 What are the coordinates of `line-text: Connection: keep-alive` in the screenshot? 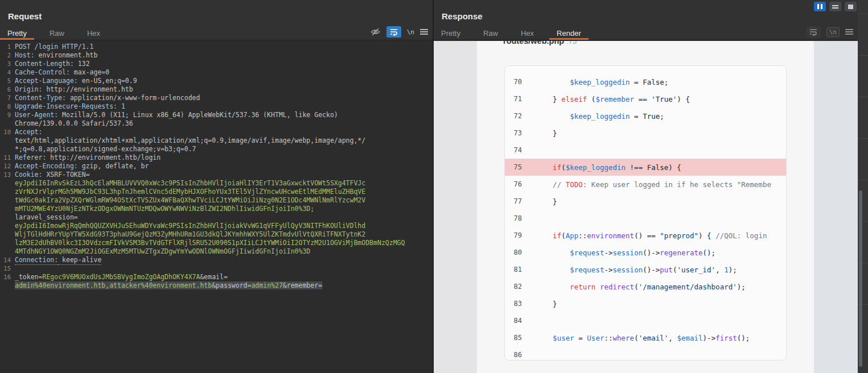 It's located at (221, 260).